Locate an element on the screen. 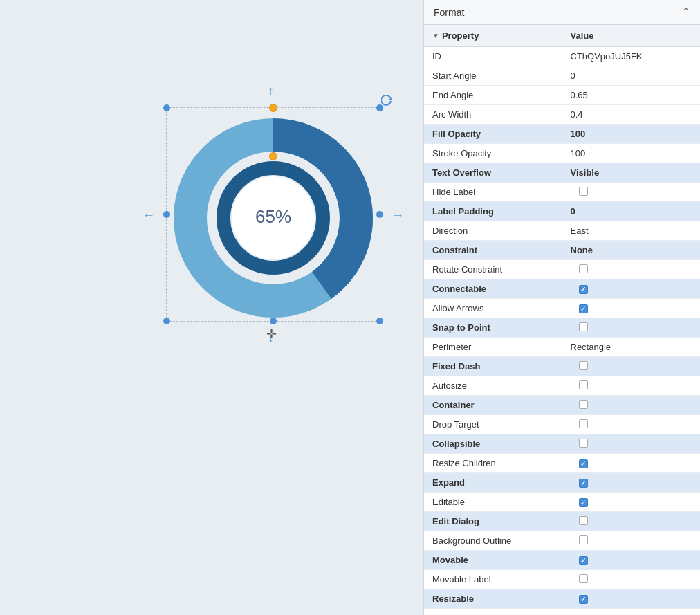 Image resolution: width=700 pixels, height=615 pixels. prop-name: Collapsible is located at coordinates (493, 444).